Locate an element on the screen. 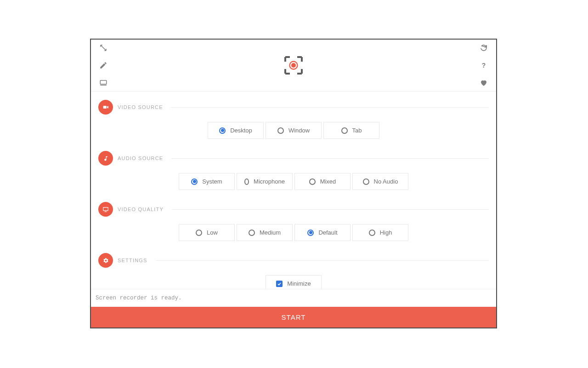 The image size is (588, 368). option-label: Minimize is located at coordinates (299, 283).